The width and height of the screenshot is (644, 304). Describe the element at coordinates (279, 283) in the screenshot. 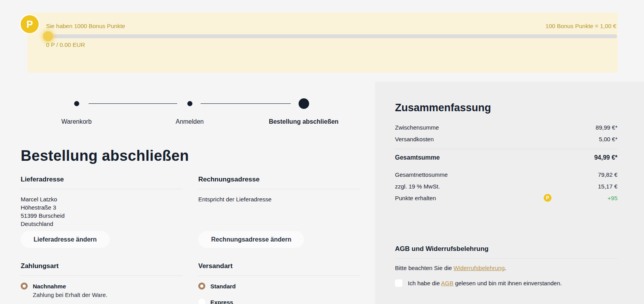

I see `shipping-method-section: Versandart Standard Express` at that location.